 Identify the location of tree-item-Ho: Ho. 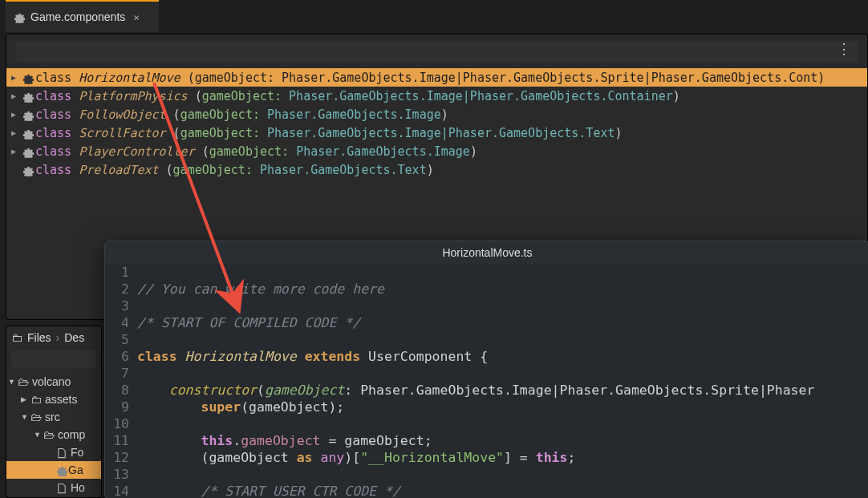
(54, 488).